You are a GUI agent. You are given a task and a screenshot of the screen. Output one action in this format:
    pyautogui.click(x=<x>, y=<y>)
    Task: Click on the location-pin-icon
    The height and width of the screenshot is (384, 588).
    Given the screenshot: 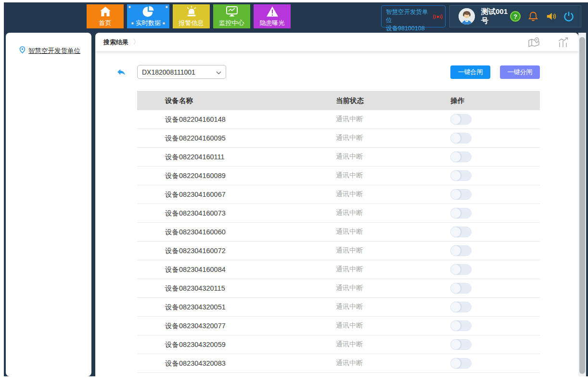 What is the action you would take?
    pyautogui.click(x=22, y=51)
    